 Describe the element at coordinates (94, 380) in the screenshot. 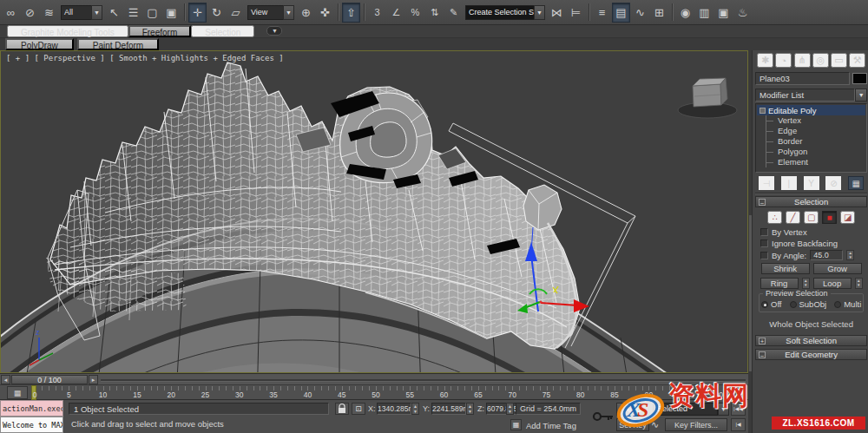

I see `next-frame-icon: ▸` at that location.